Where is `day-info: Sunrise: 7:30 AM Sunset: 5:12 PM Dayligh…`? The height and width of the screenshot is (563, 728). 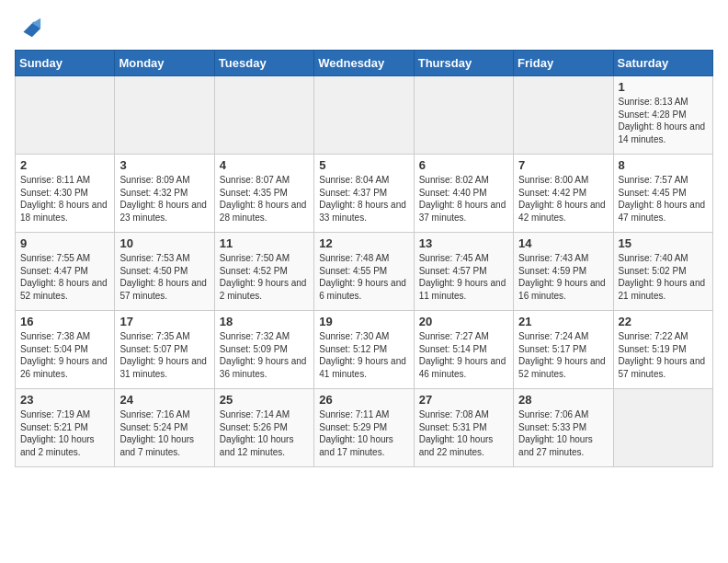 day-info: Sunrise: 7:30 AM Sunset: 5:12 PM Dayligh… is located at coordinates (364, 355).